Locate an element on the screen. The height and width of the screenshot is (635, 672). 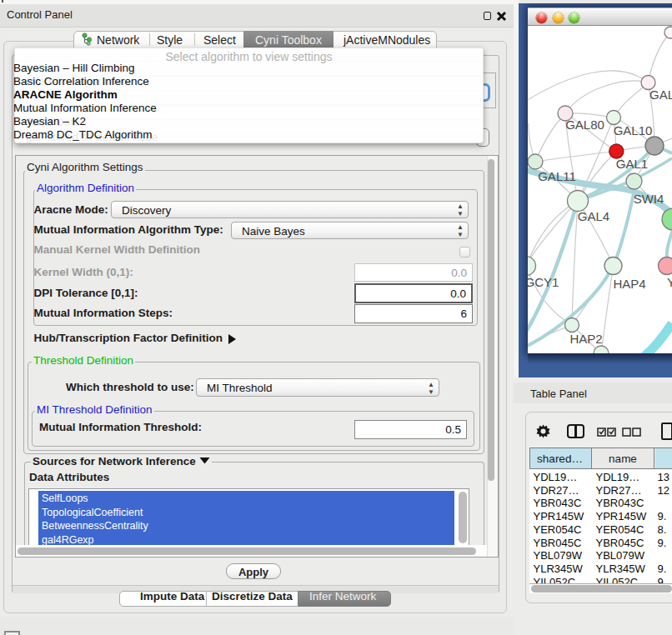
svg-text: GAL1 is located at coordinates (632, 163).